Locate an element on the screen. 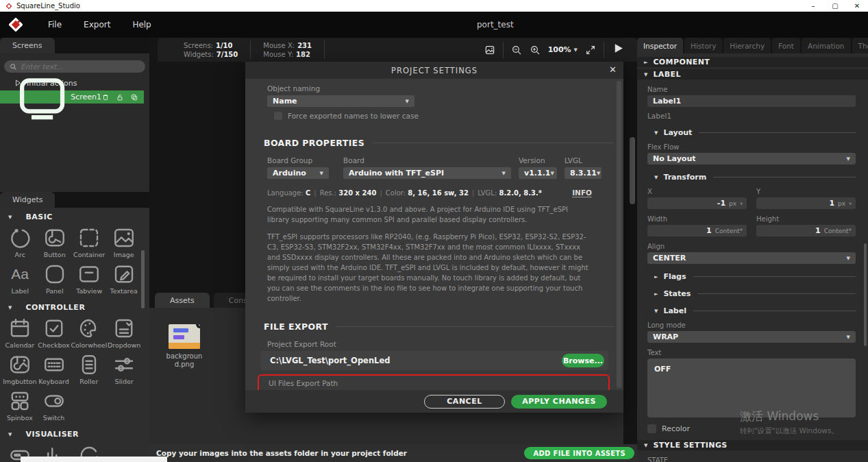 This screenshot has width=868, height=462. widgets-section-visualiser: ▼VISUALISER is located at coordinates (75, 435).